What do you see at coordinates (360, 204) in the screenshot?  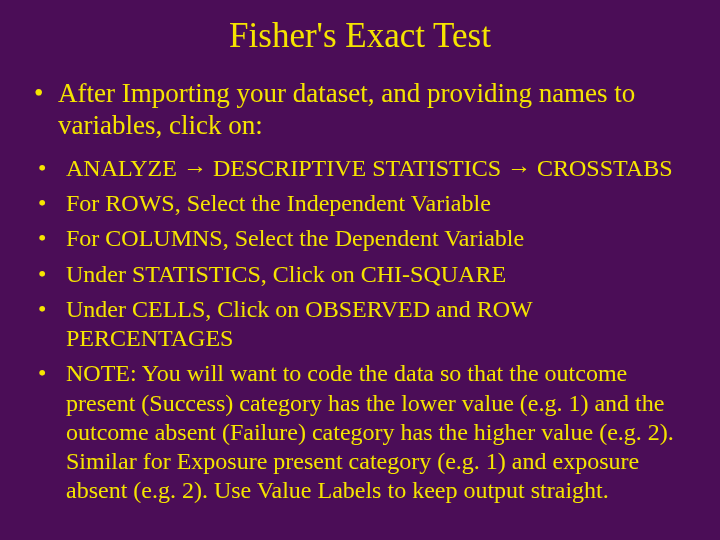 I see `step-rows: For ROWS, Select the Independent Variabl…` at bounding box center [360, 204].